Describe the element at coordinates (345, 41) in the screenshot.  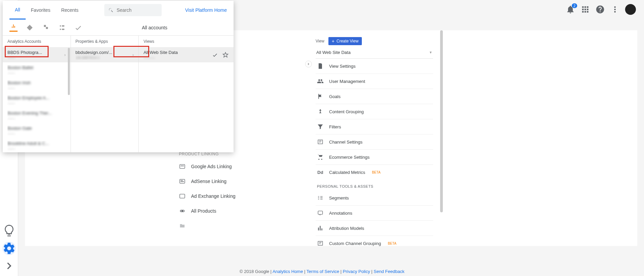
I see `create-view-button: + Create View` at that location.